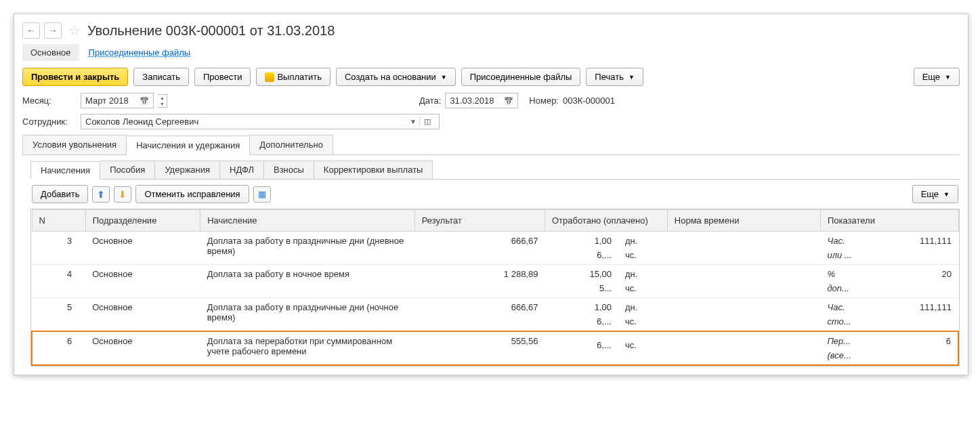 This screenshot has height=441, width=980. What do you see at coordinates (143, 221) in the screenshot?
I see `col-department: Подразделение` at bounding box center [143, 221].